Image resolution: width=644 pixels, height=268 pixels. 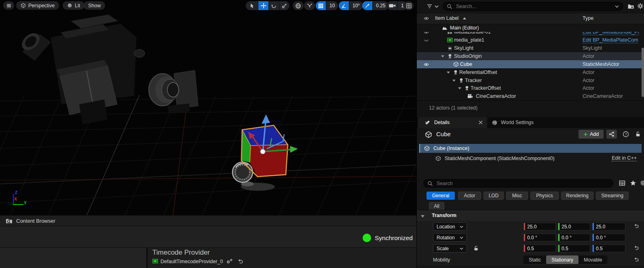 What do you see at coordinates (344, 6) in the screenshot?
I see `angle-snap-toggle` at bounding box center [344, 6].